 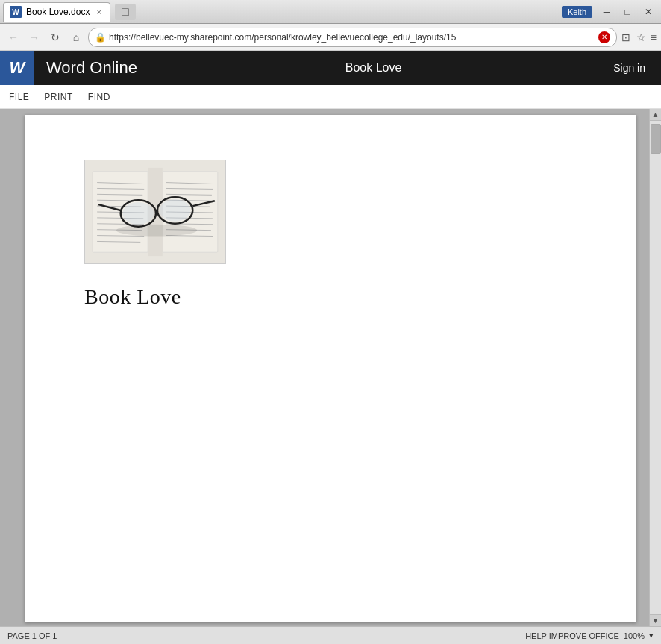 What do you see at coordinates (57, 12) in the screenshot?
I see `browser-tab: W Book Love.docx ×` at bounding box center [57, 12].